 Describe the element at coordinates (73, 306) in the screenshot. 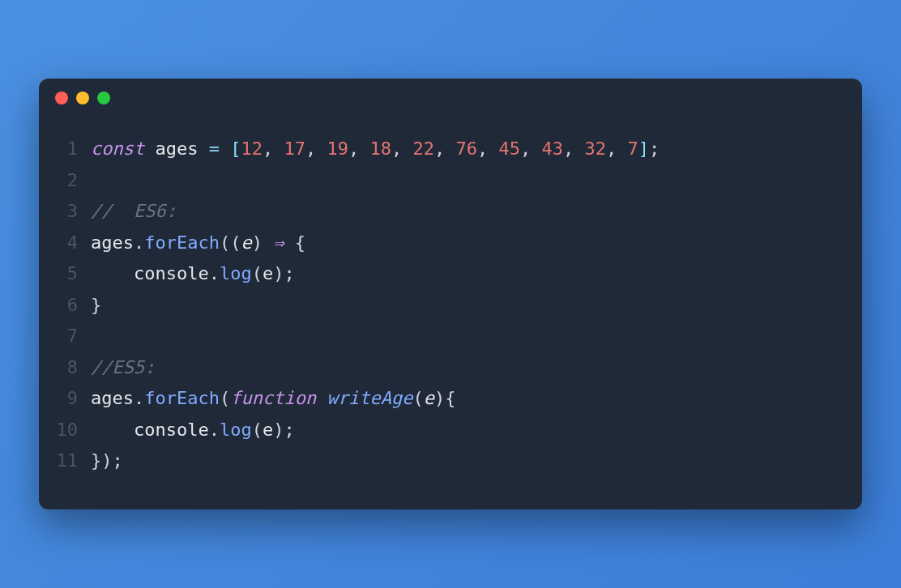

I see `line-number: 6` at that location.